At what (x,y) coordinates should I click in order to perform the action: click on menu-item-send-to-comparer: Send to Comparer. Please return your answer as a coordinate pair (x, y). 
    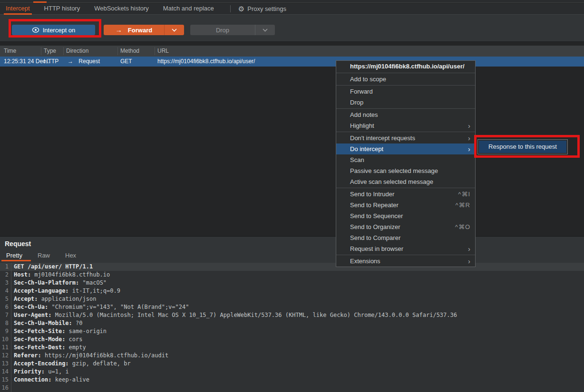
    Looking at the image, I should click on (406, 238).